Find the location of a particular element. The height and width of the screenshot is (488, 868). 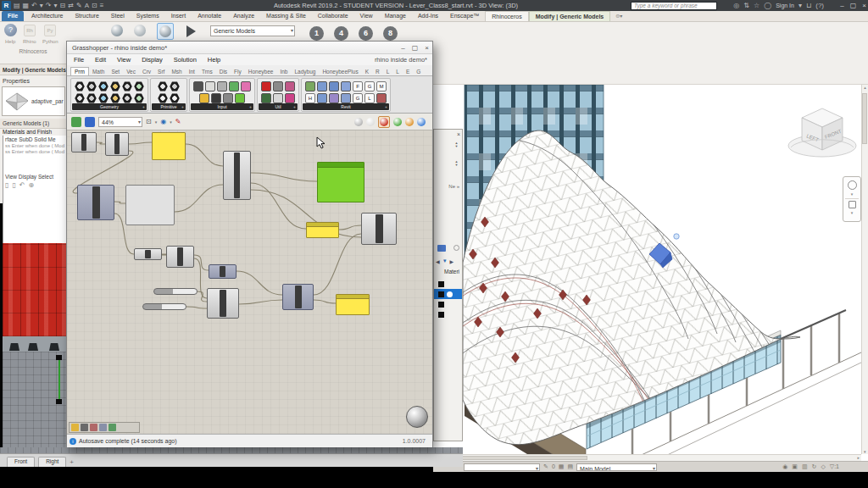

modify-panel-dropdown-icon: ⊜▾ is located at coordinates (619, 16).